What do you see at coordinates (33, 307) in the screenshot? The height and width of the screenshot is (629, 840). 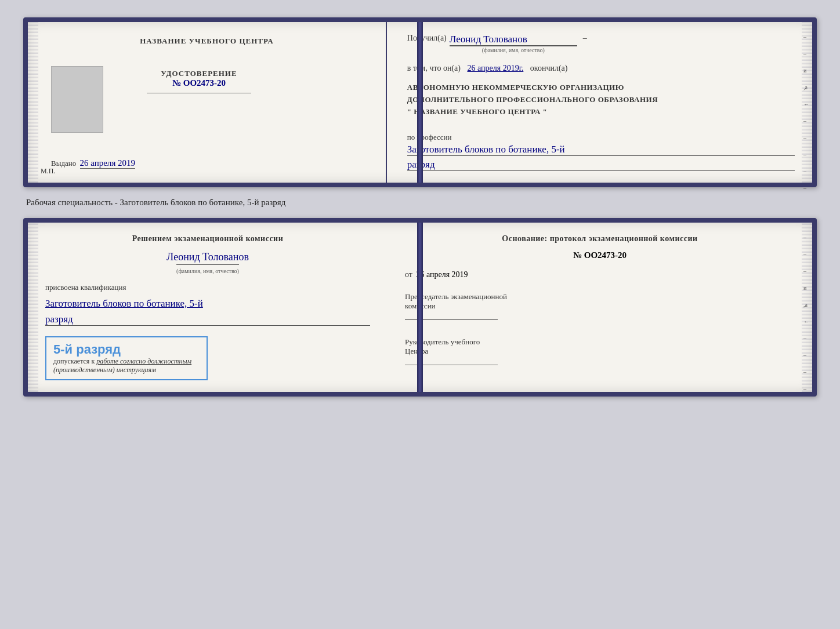 I see `bottom-left-spine` at bounding box center [33, 307].